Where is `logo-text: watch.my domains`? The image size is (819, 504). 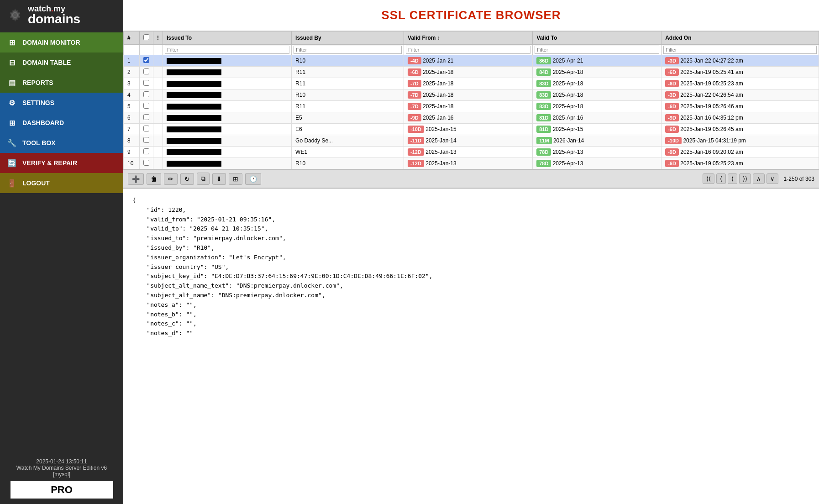
logo-text: watch.my domains is located at coordinates (54, 15).